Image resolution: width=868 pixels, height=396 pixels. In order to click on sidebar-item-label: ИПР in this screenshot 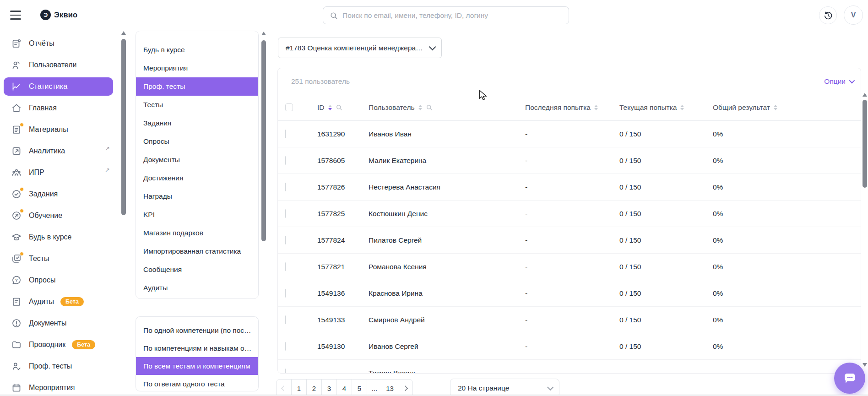, I will do `click(37, 173)`.